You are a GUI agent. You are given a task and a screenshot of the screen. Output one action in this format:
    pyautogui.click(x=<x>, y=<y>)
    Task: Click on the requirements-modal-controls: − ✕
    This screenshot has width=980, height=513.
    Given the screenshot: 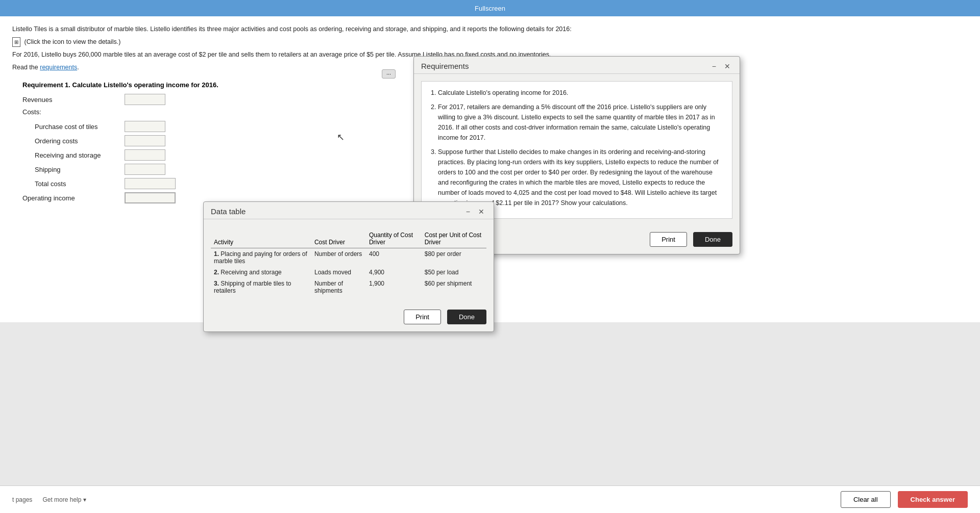 What is the action you would take?
    pyautogui.click(x=721, y=66)
    